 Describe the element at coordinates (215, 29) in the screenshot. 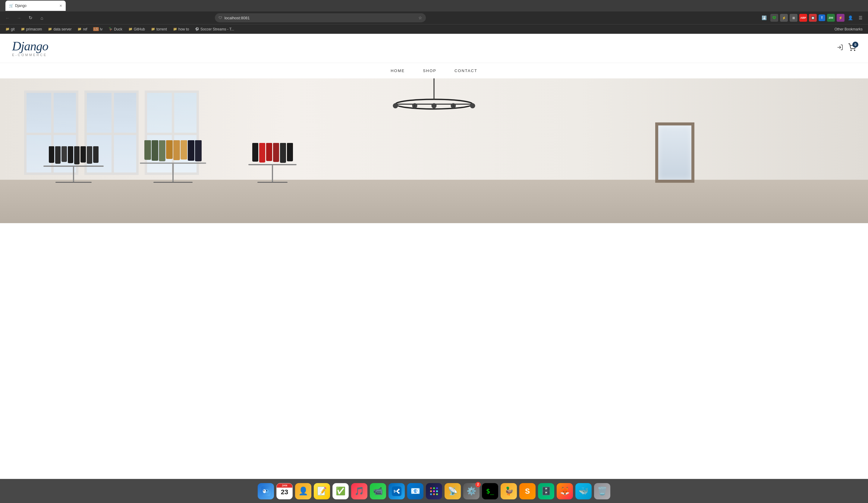

I see `bookmark-item-soccer: ⚽ Soccer Streams - T...` at that location.